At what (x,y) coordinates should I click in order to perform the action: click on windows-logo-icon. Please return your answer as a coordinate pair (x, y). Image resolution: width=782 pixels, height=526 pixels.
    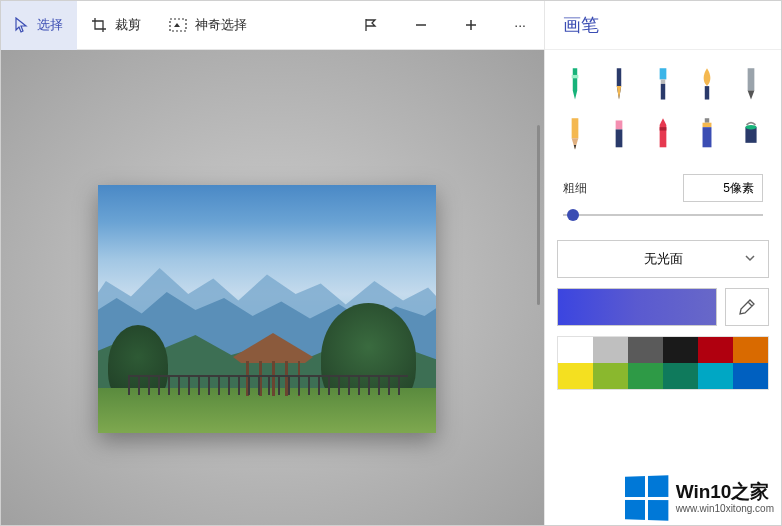
    Looking at the image, I should click on (646, 498).